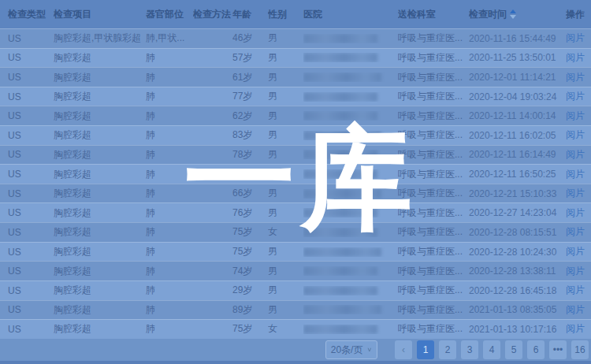  What do you see at coordinates (251, 154) in the screenshot?
I see `cell-age: 78岁` at bounding box center [251, 154].